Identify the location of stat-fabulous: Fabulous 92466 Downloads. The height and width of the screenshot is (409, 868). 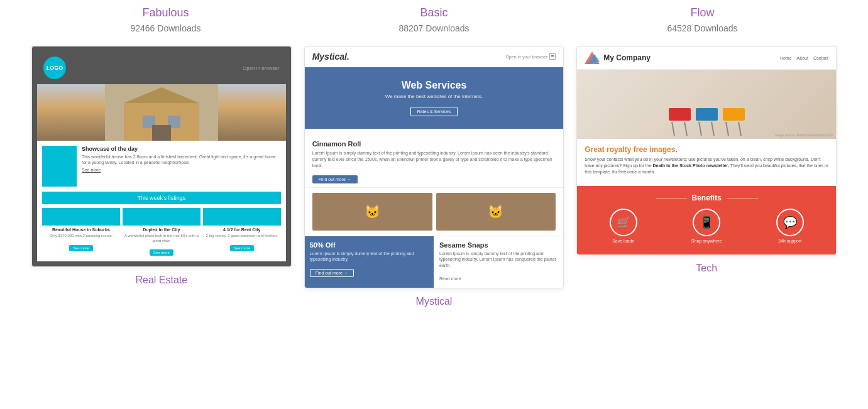
(166, 20).